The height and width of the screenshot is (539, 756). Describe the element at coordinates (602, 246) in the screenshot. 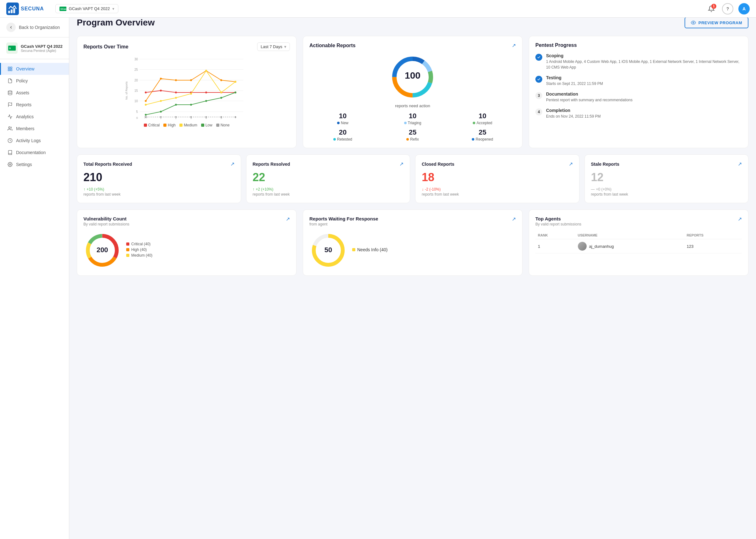

I see `agent-name-1: aj_dumanhug` at that location.